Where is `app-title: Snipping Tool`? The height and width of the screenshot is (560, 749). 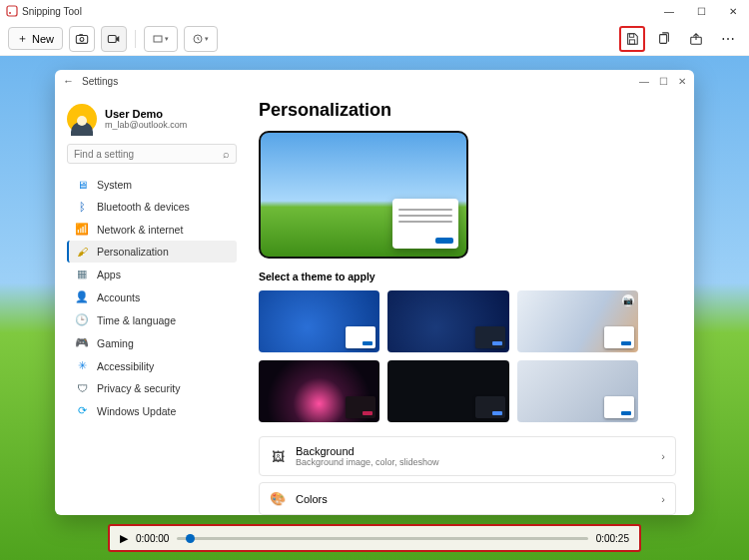 app-title: Snipping Tool is located at coordinates (52, 12).